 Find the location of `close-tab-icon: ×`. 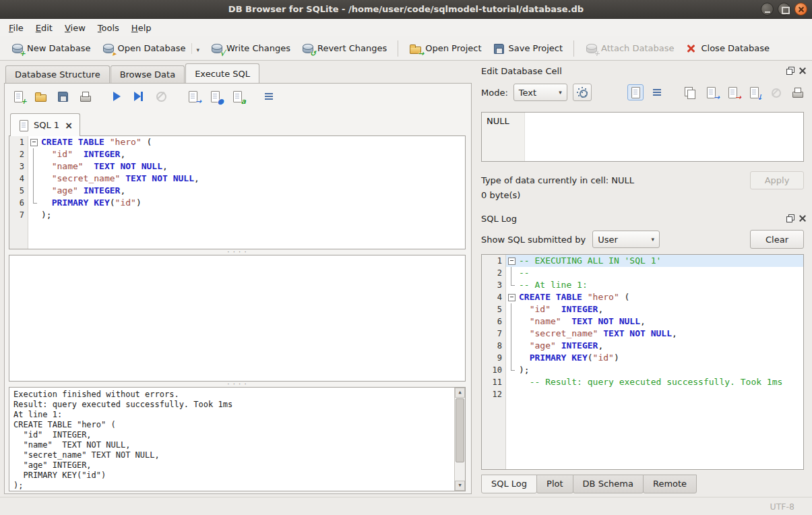

close-tab-icon: × is located at coordinates (69, 125).